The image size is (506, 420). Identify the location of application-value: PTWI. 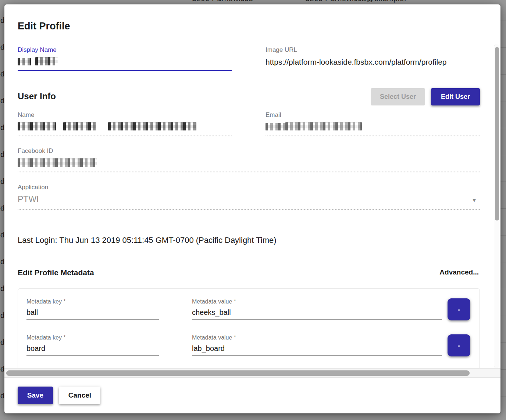
(249, 199).